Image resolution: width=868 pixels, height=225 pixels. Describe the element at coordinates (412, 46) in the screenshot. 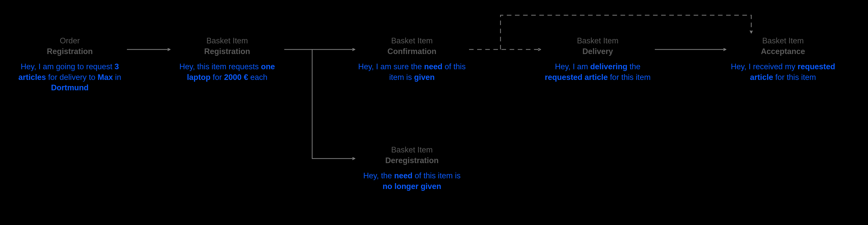

I see `node-title: Basket Item Confirmation` at that location.